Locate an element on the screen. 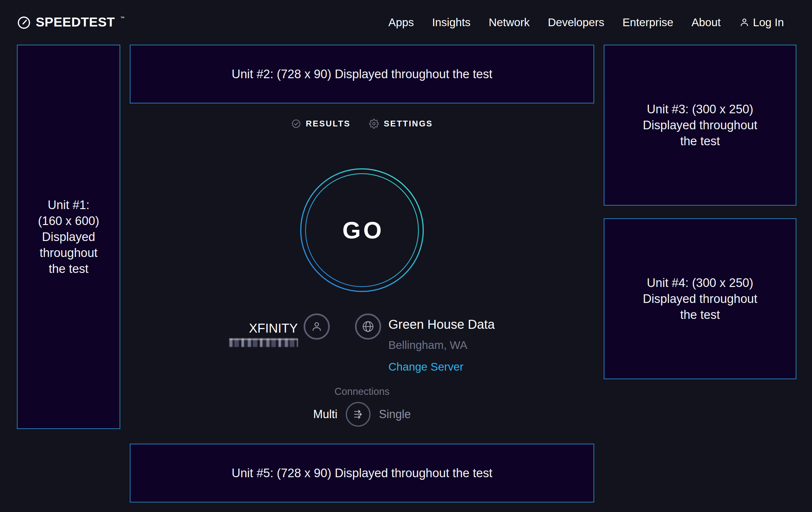 The height and width of the screenshot is (512, 812). speedtest-gauge-icon is located at coordinates (24, 23).